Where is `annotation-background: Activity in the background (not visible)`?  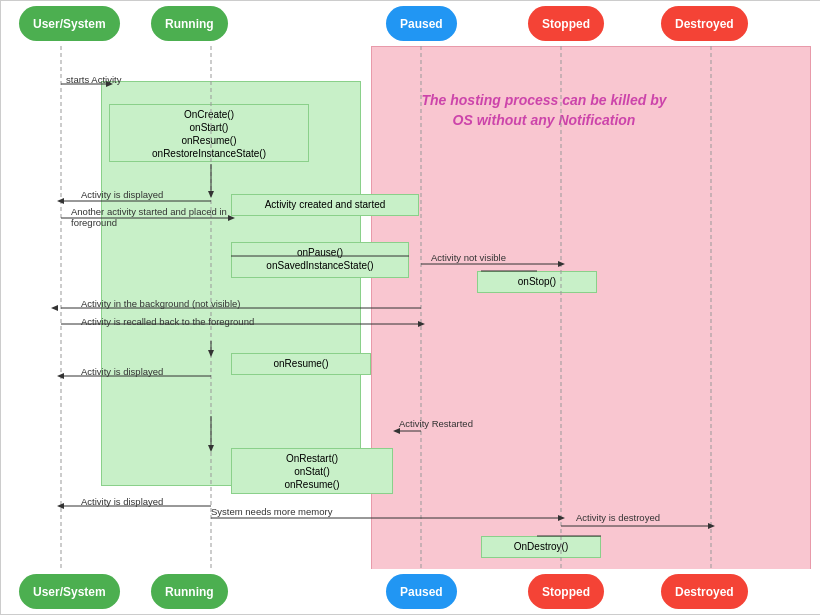 annotation-background: Activity in the background (not visible) is located at coordinates (160, 304).